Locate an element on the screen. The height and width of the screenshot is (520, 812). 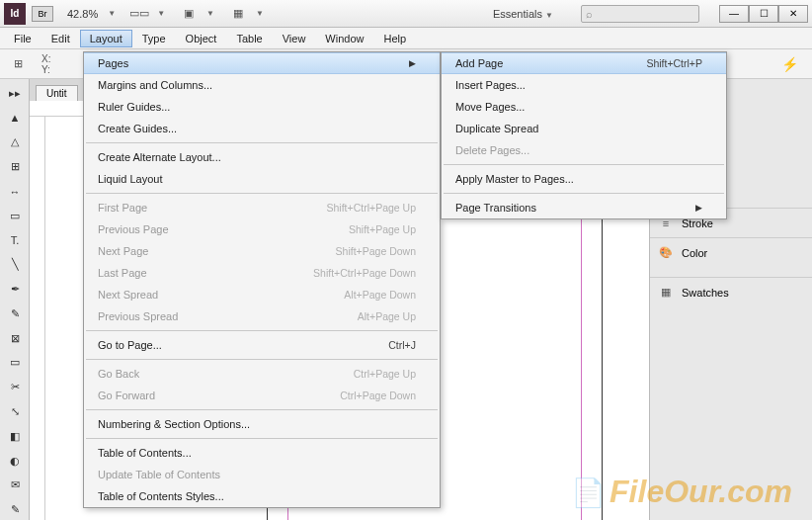
layout-menu-item-previous-page: Previous PageShift+Page Up is located at coordinates (262, 229).